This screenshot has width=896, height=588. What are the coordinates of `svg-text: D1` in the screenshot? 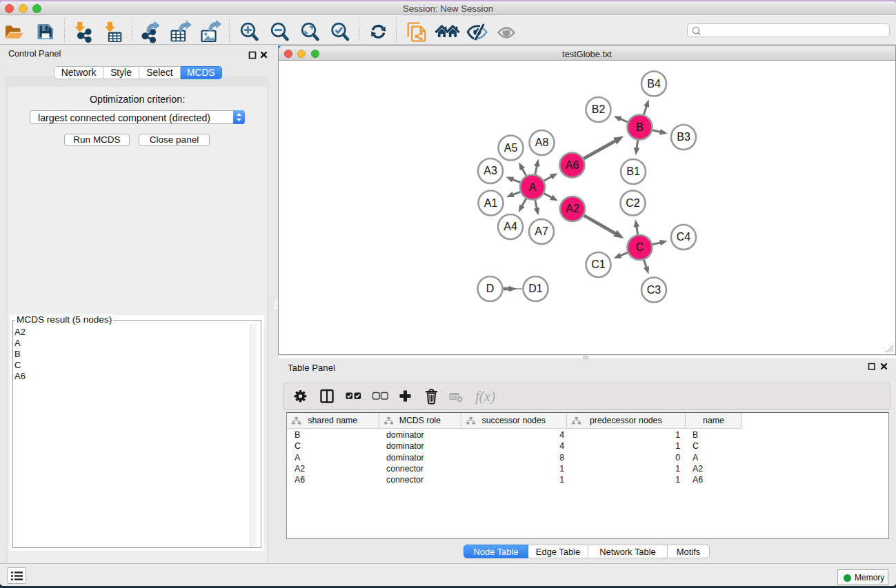 It's located at (535, 288).